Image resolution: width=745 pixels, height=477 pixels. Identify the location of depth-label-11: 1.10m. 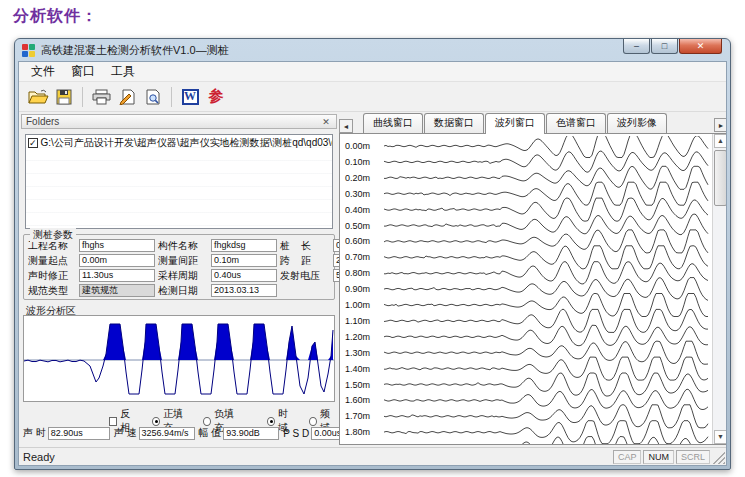
(358, 321).